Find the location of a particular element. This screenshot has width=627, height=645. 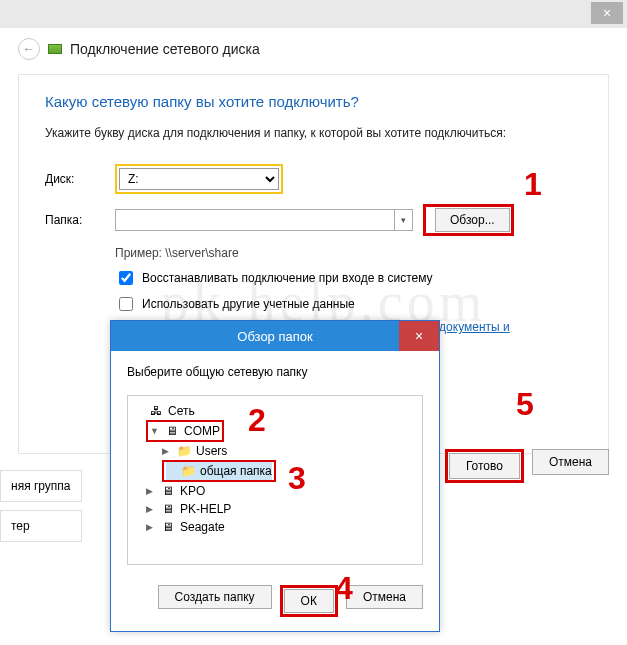

annotation-5: 5 is located at coordinates (525, 404).